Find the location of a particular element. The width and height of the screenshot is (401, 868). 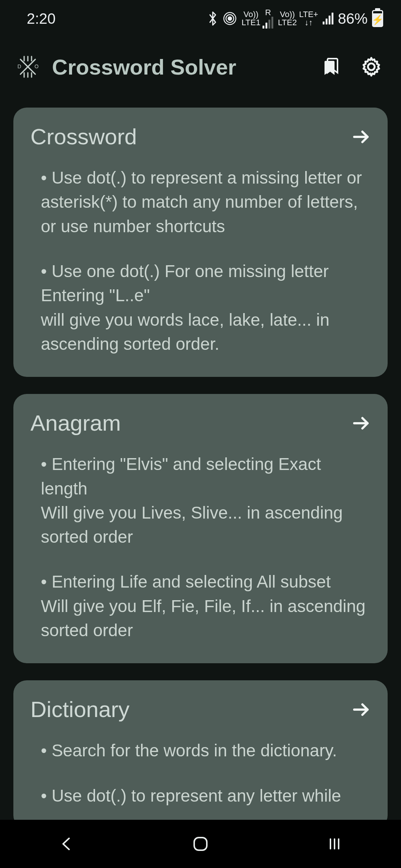

status-bar: 2:20 Vo)) LTE1 R is located at coordinates (200, 19).